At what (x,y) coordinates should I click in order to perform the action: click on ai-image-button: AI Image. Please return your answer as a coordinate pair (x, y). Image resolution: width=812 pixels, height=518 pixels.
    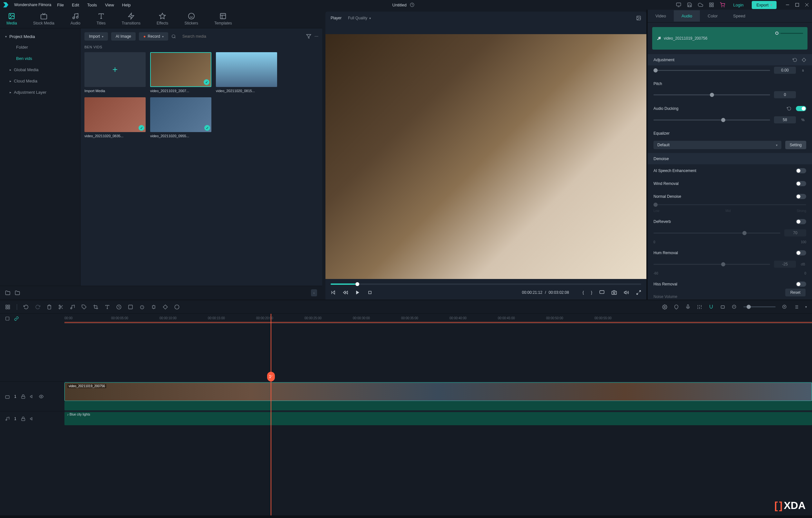
    Looking at the image, I should click on (123, 36).